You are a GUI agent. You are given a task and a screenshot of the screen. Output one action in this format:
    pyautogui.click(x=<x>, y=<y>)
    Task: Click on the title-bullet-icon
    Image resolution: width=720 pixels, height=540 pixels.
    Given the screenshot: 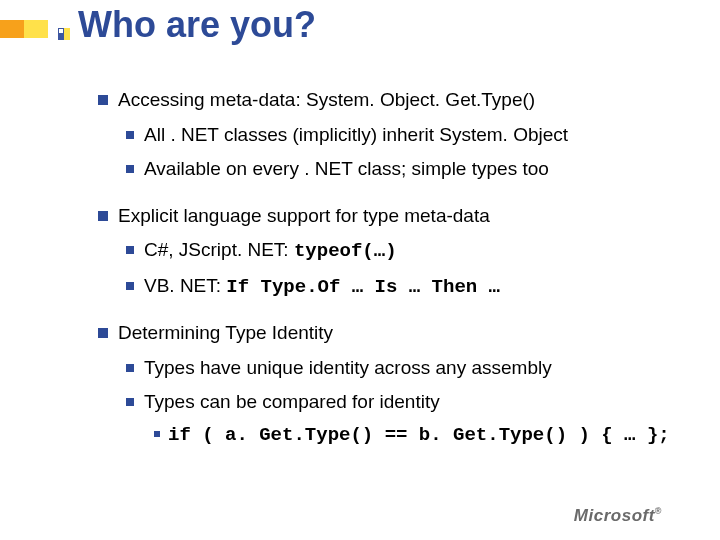 What is the action you would take?
    pyautogui.click(x=64, y=34)
    